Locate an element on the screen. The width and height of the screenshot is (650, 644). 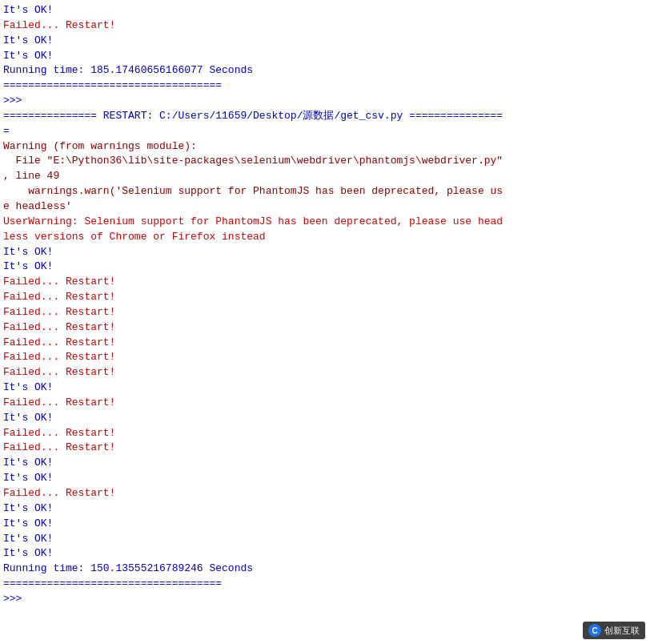
console-line: UserWarning: Selenium support for Phanto… is located at coordinates (325, 230).